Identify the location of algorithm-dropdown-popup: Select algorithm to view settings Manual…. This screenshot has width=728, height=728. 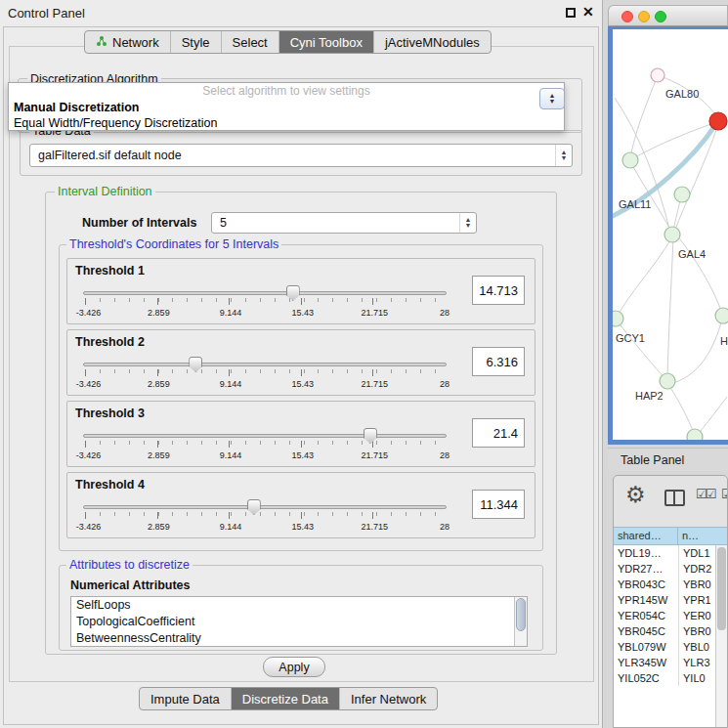
(286, 107).